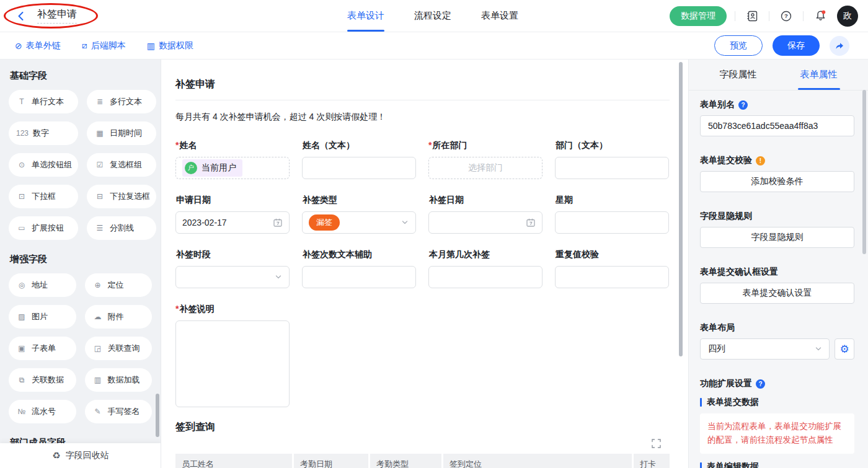  I want to click on submit-confirm-button: 表单提交确认设置, so click(777, 293).